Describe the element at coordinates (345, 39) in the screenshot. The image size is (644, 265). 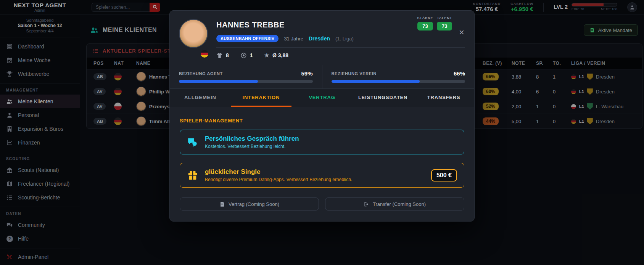
I see `player-league: (1. Liga)` at that location.